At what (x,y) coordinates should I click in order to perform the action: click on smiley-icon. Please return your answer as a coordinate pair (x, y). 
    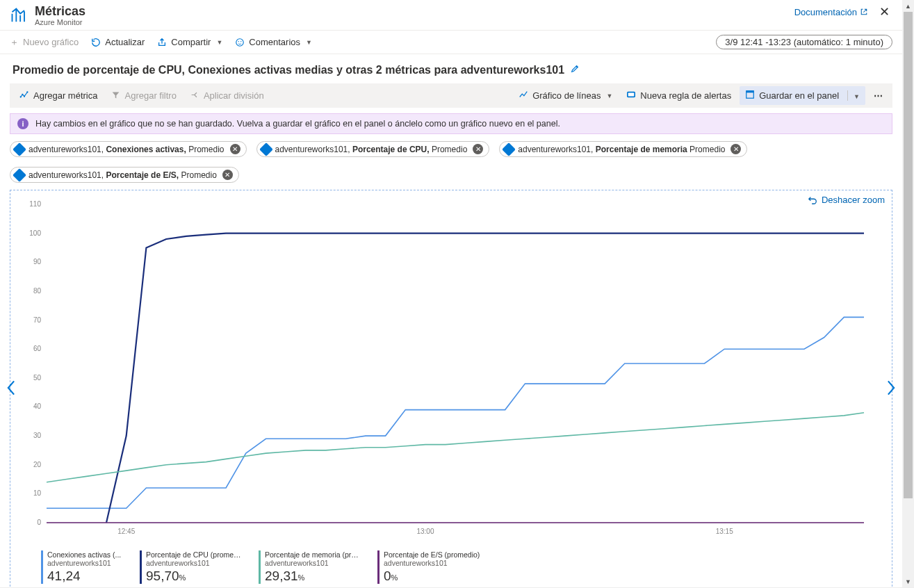
    Looking at the image, I should click on (240, 42).